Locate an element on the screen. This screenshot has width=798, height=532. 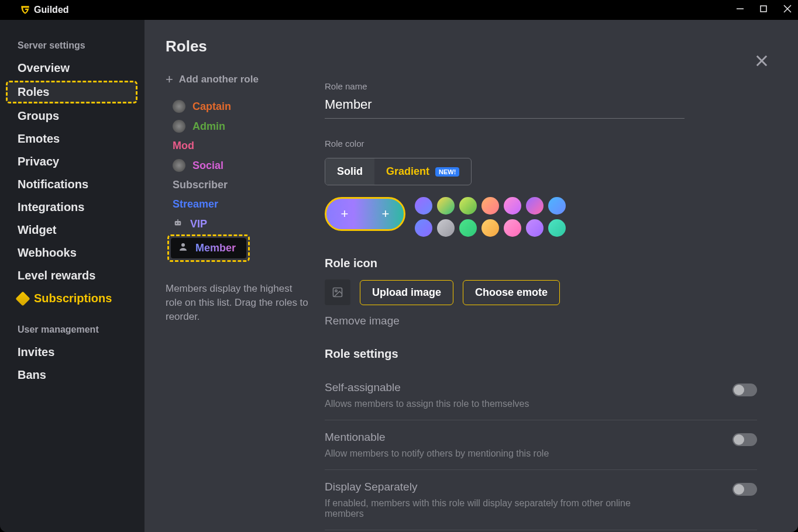
setting-description: Allows members to assign this role to th… is located at coordinates (427, 404).